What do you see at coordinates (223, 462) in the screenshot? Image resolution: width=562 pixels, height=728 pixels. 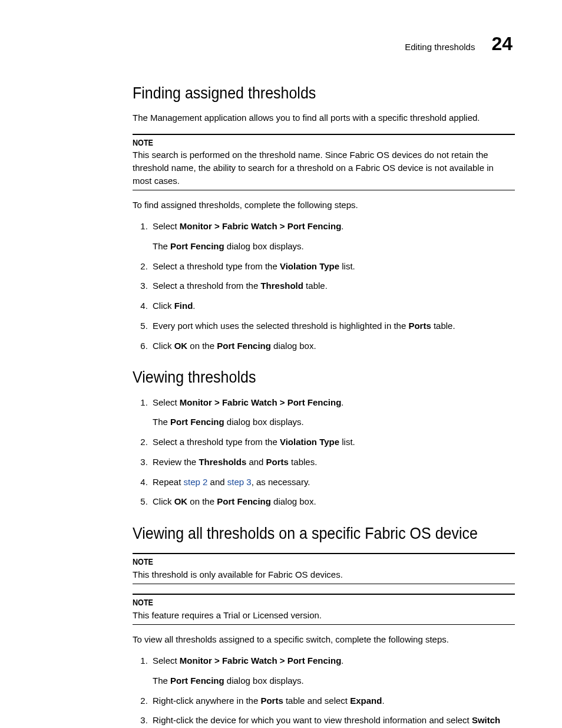 I see `ui-element-name: Thresholds` at bounding box center [223, 462].